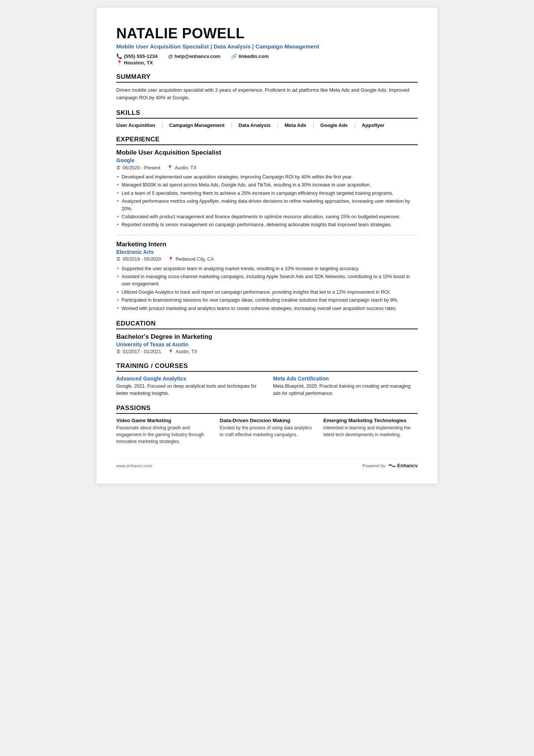 The width and height of the screenshot is (534, 756). Describe the element at coordinates (334, 125) in the screenshot. I see `skill-google-ads: Google Ads` at that location.